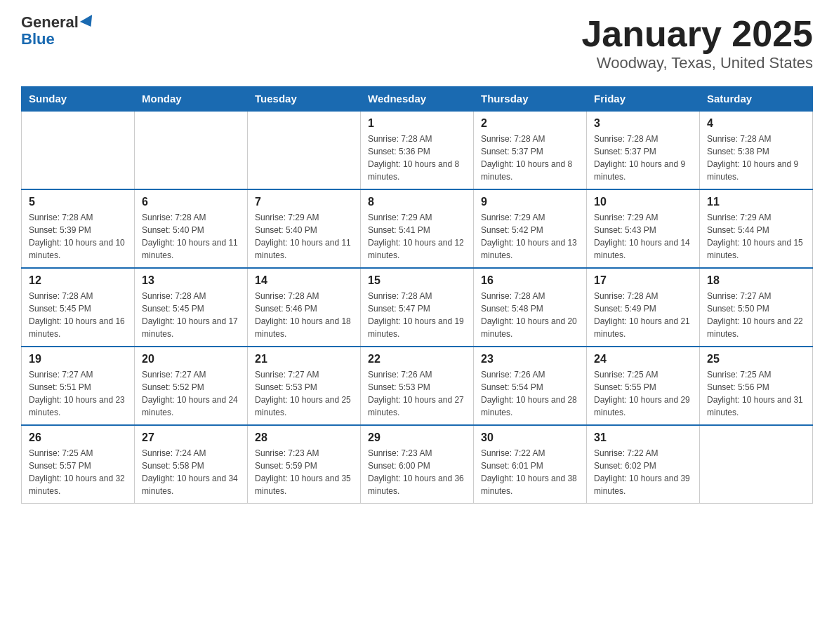 This screenshot has height=644, width=834. Describe the element at coordinates (305, 100) in the screenshot. I see `header-tuesday: Tuesday` at that location.